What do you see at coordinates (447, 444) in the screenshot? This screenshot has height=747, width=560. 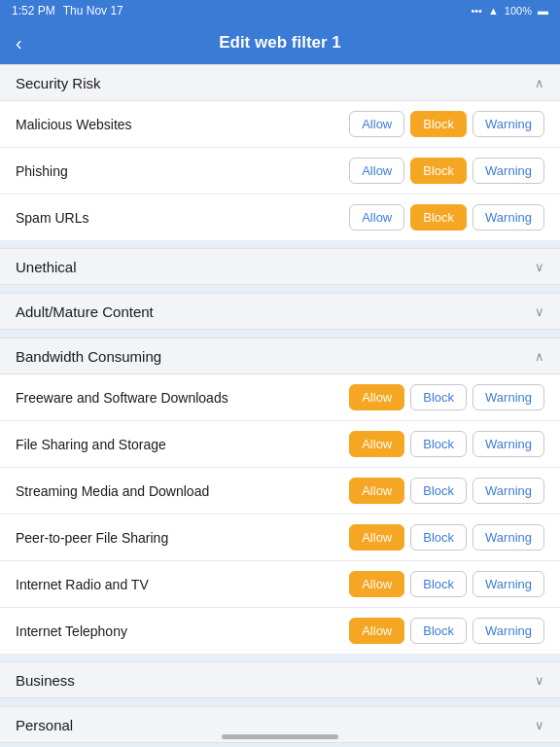 I see `controls-file-sharing: Allow Block Warning` at bounding box center [447, 444].